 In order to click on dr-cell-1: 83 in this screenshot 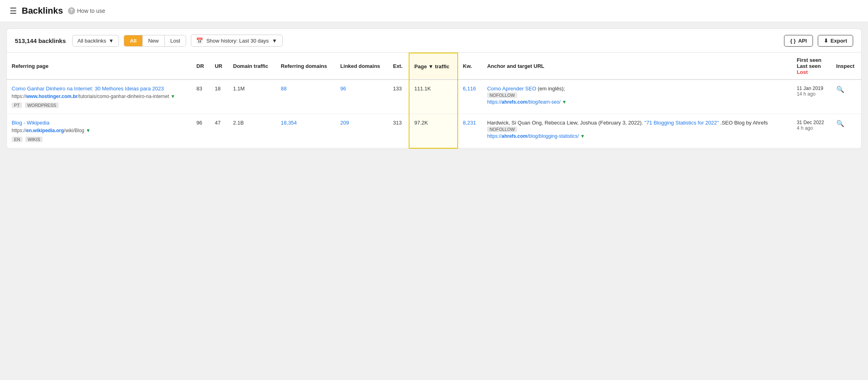, I will do `click(201, 97)`.